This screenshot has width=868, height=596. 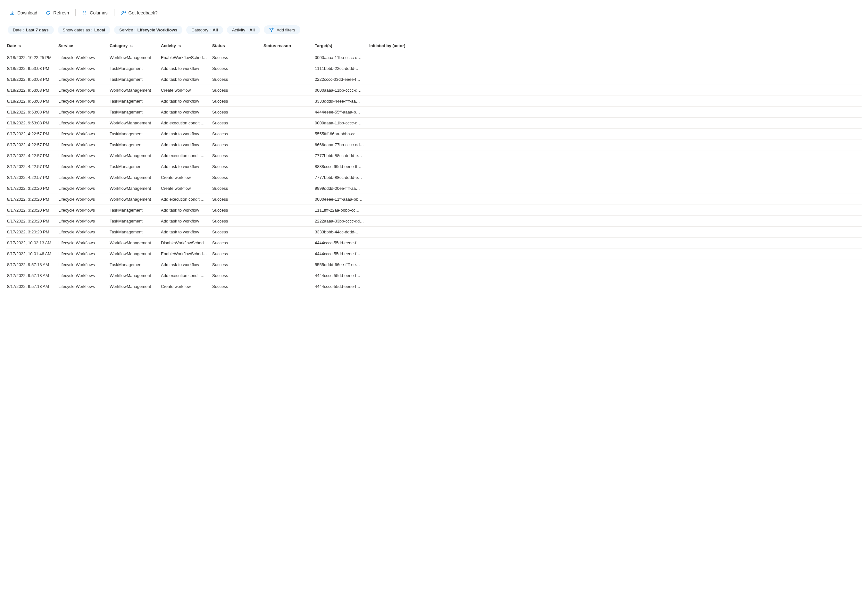 I want to click on filter-service: Service : Lifecycle Workflows, so click(x=148, y=30).